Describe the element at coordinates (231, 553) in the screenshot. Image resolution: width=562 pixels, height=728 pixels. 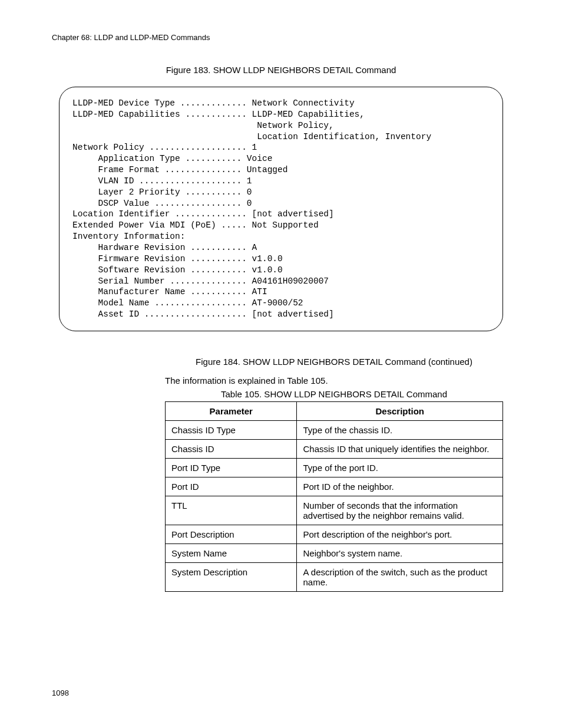
I see `table-cell-parameter: System Name` at that location.